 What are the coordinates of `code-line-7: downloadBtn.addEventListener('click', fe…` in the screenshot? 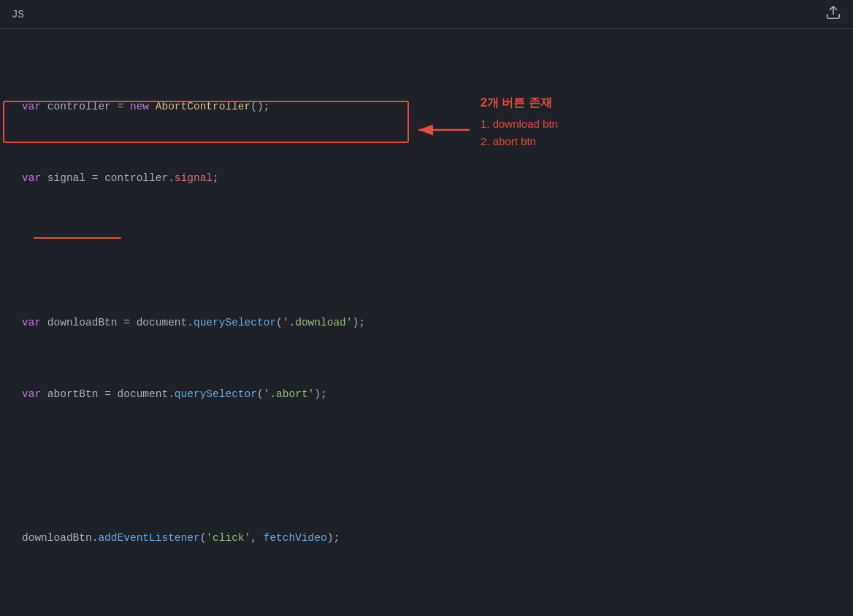 It's located at (426, 539).